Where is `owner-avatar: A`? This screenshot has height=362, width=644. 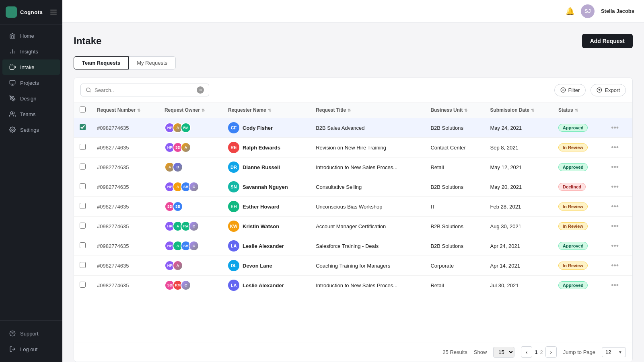 owner-avatar: A is located at coordinates (178, 266).